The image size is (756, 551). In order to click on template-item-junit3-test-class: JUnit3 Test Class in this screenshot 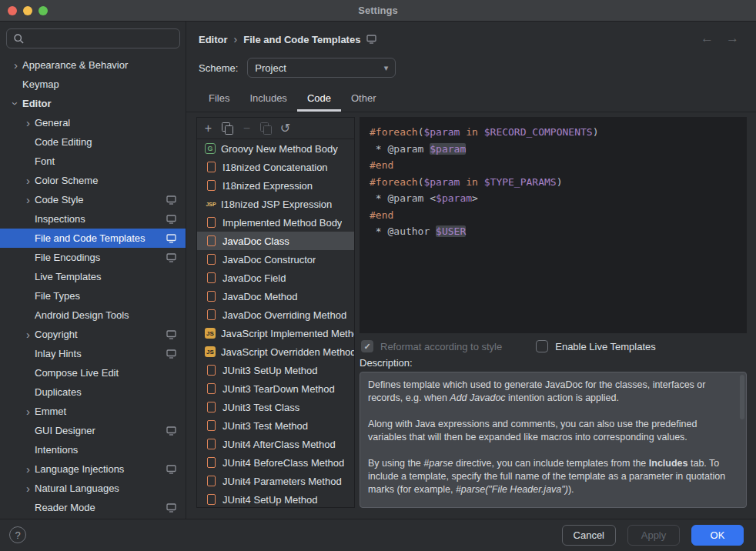, I will do `click(276, 407)`.